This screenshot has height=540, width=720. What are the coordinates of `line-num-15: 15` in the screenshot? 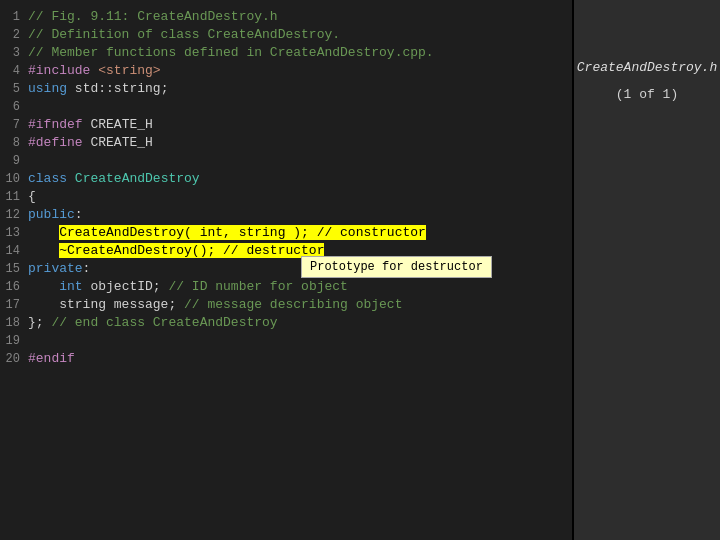 It's located at (14, 269).